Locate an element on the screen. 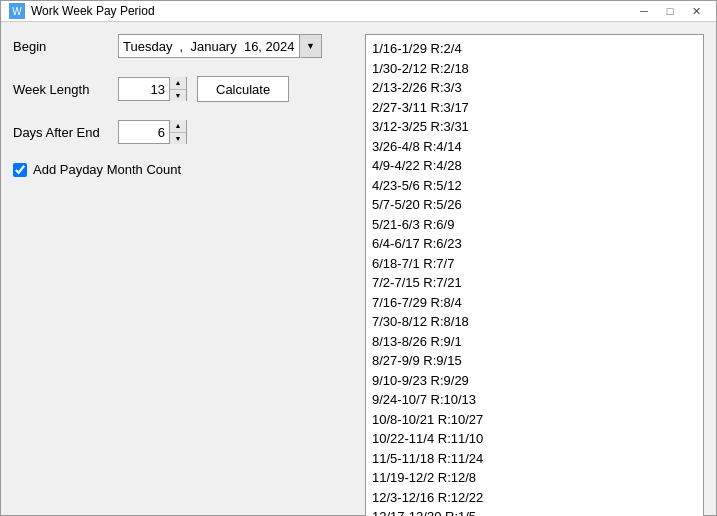  maximize-button: □ is located at coordinates (670, 11).